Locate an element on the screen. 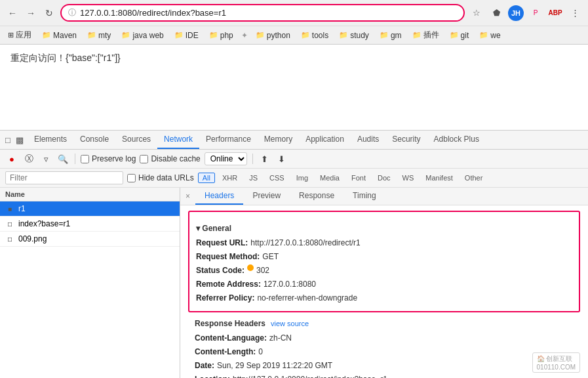 This screenshot has width=588, height=378. content-language-row: Content-Language: zh-CN is located at coordinates (387, 338).